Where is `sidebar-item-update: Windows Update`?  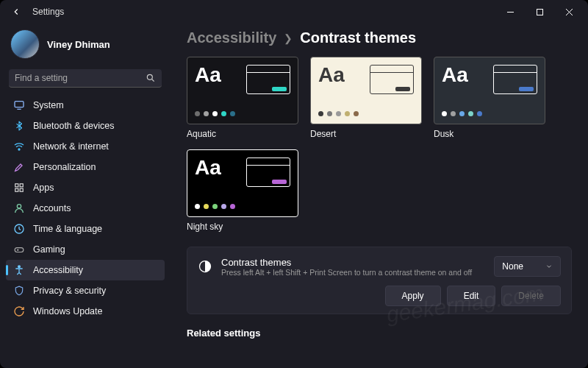 sidebar-item-update: Windows Update is located at coordinates (85, 311).